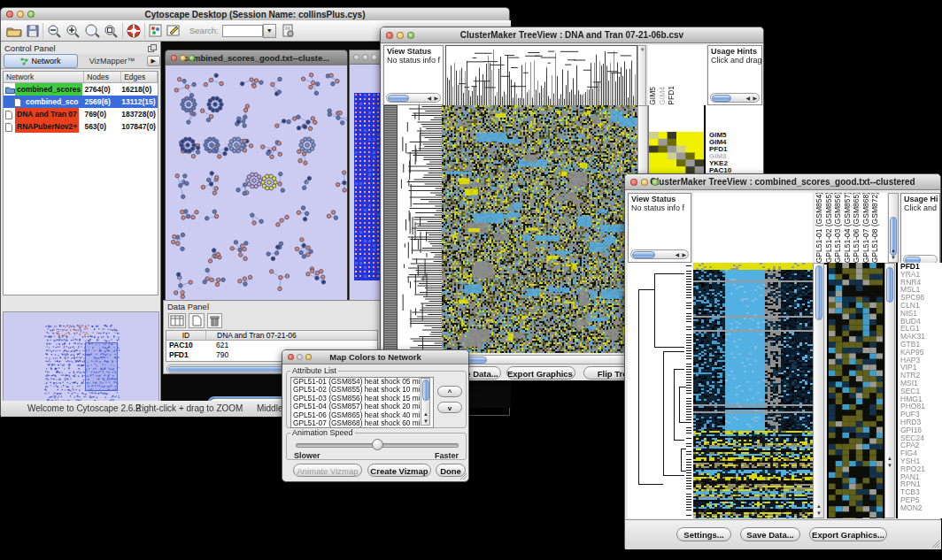 The image size is (942, 560). I want to click on network-row: RNAPuberNov2+563(0)107847(0), so click(81, 127).